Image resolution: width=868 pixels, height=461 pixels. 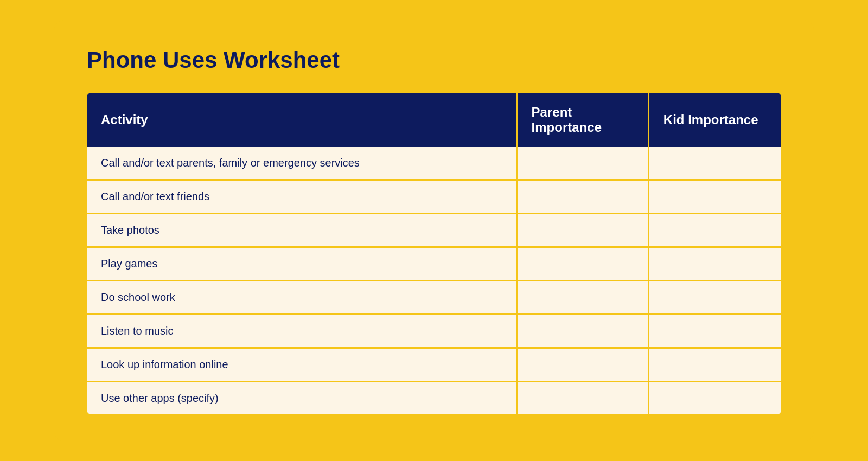 What do you see at coordinates (302, 298) in the screenshot?
I see `cell-activity: Do school work` at bounding box center [302, 298].